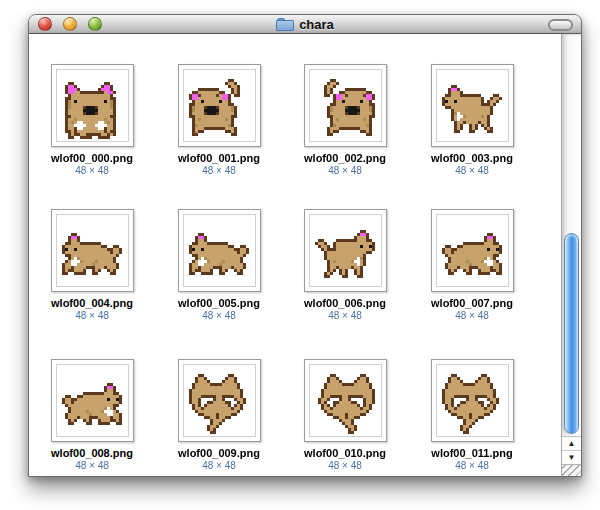  I want to click on file-name: wlof00_001.png, so click(219, 158).